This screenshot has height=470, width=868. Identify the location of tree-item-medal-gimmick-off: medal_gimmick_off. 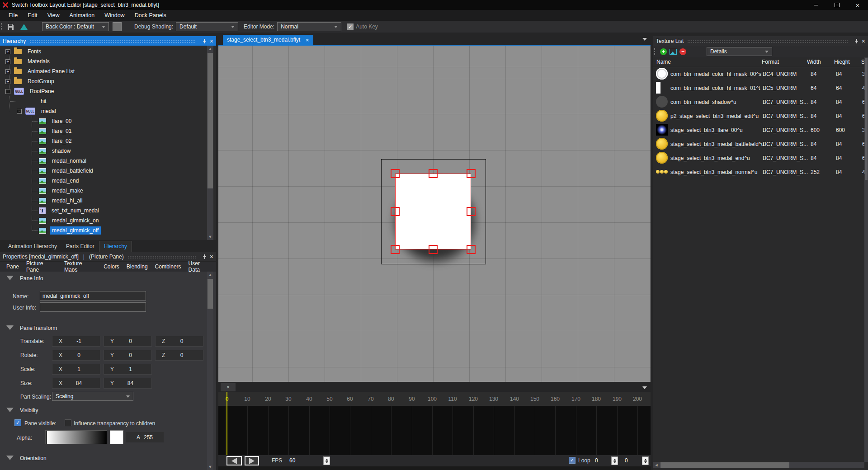
(108, 230).